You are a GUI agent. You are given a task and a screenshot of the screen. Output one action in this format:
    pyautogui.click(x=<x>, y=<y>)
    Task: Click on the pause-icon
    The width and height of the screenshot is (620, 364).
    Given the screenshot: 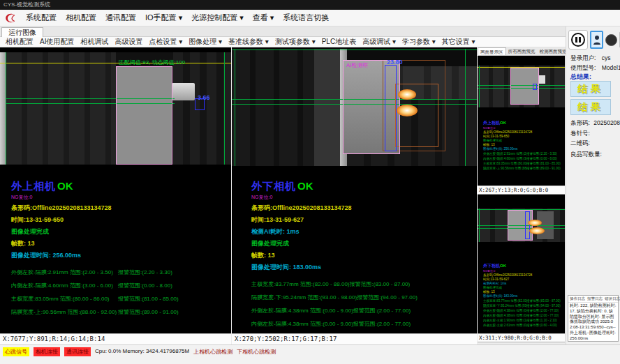 What is the action you would take?
    pyautogui.click(x=578, y=40)
    